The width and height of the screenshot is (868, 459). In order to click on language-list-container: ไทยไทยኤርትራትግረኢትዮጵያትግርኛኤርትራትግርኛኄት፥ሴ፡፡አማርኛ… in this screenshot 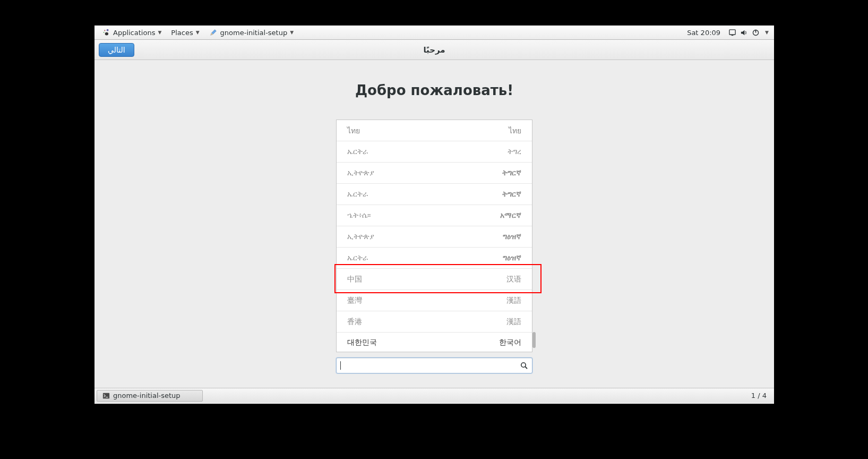, I will do `click(434, 246)`.